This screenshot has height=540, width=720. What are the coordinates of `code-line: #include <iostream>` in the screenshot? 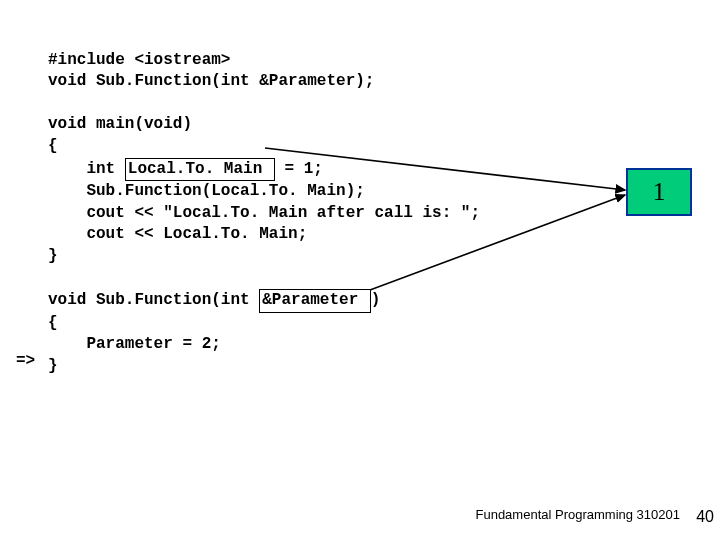 It's located at (139, 60).